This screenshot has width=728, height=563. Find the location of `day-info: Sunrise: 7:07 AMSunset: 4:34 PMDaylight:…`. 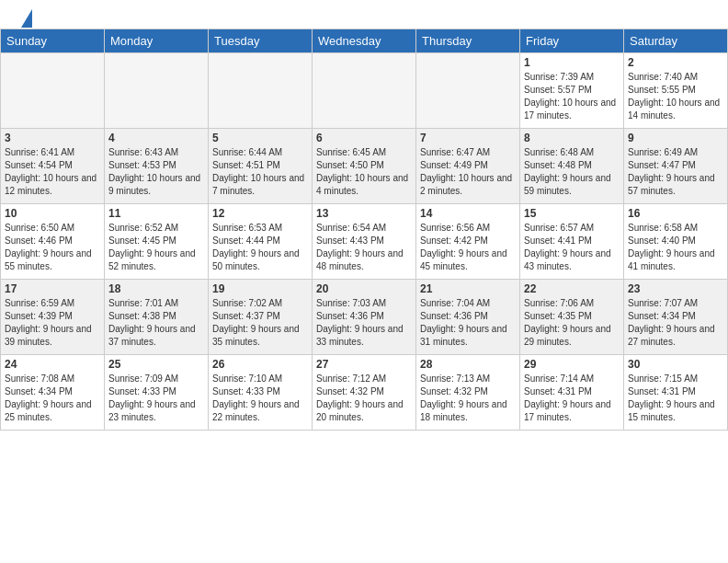

day-info: Sunrise: 7:07 AMSunset: 4:34 PMDaylight:… is located at coordinates (676, 323).